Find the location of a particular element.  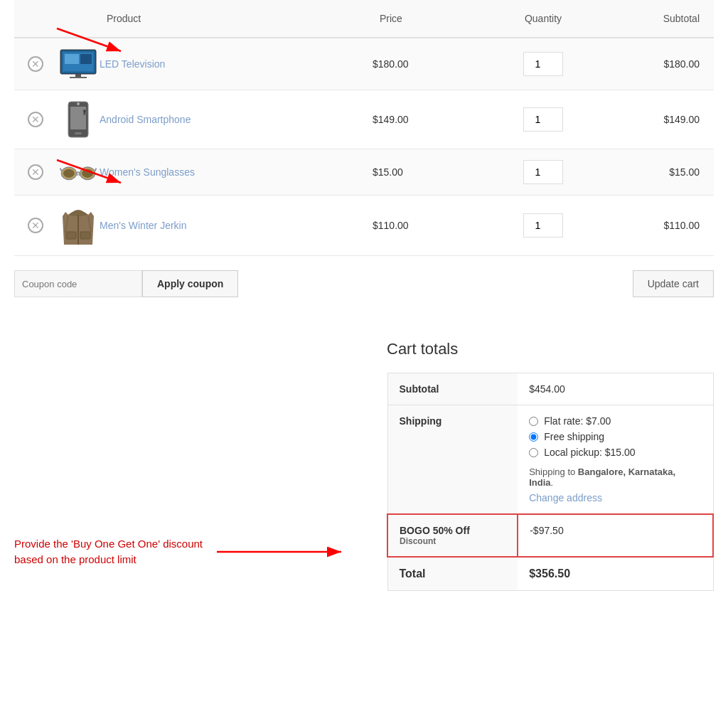

product-image-jacket is located at coordinates (78, 225).